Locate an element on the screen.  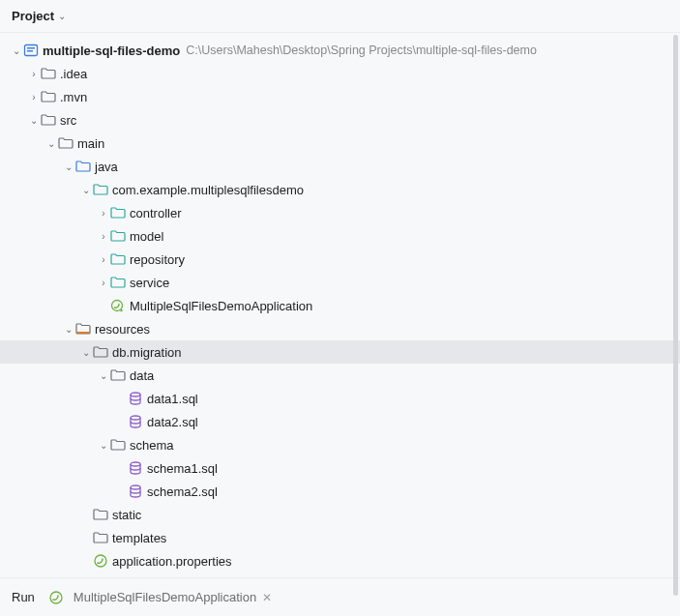
tree-item-label: .idea is located at coordinates (74, 73).